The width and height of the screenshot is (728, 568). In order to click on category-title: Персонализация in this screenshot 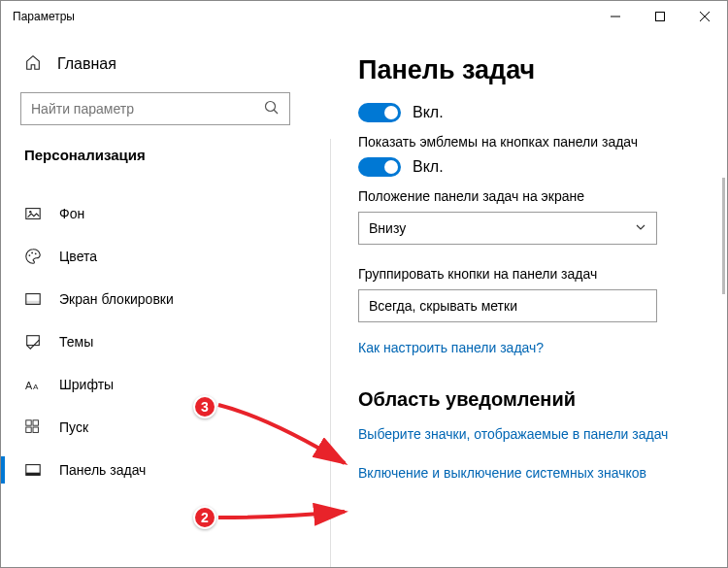, I will do `click(166, 155)`.